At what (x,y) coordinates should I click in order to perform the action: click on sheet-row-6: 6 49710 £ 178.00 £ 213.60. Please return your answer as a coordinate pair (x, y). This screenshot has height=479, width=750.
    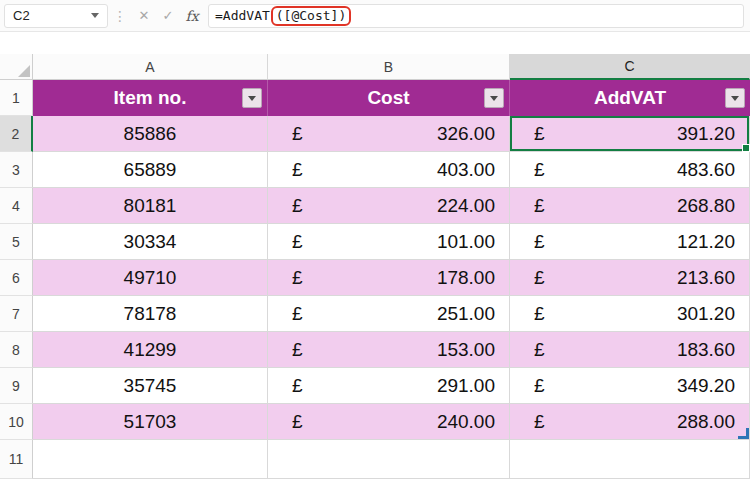
    Looking at the image, I should click on (375, 278).